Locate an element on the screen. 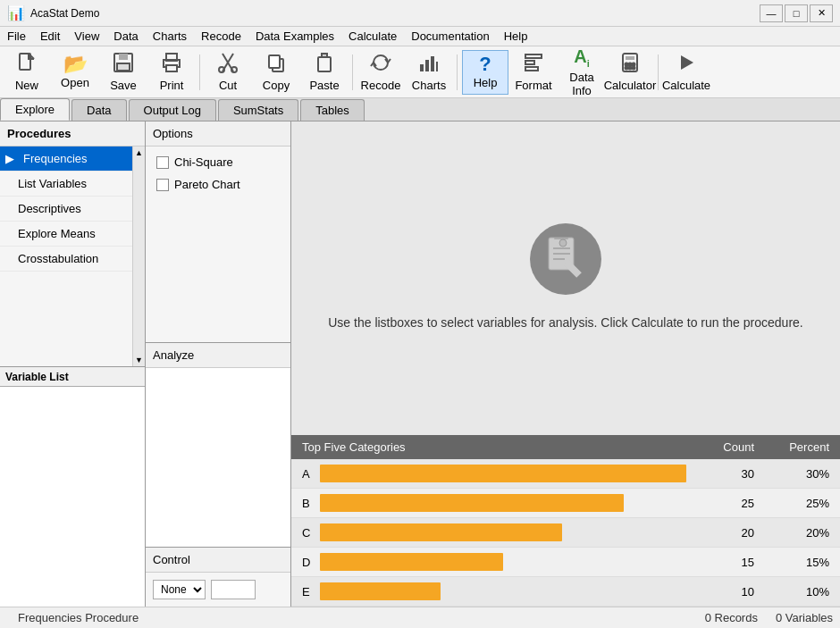 The height and width of the screenshot is (628, 840). print-button: Print is located at coordinates (172, 72).